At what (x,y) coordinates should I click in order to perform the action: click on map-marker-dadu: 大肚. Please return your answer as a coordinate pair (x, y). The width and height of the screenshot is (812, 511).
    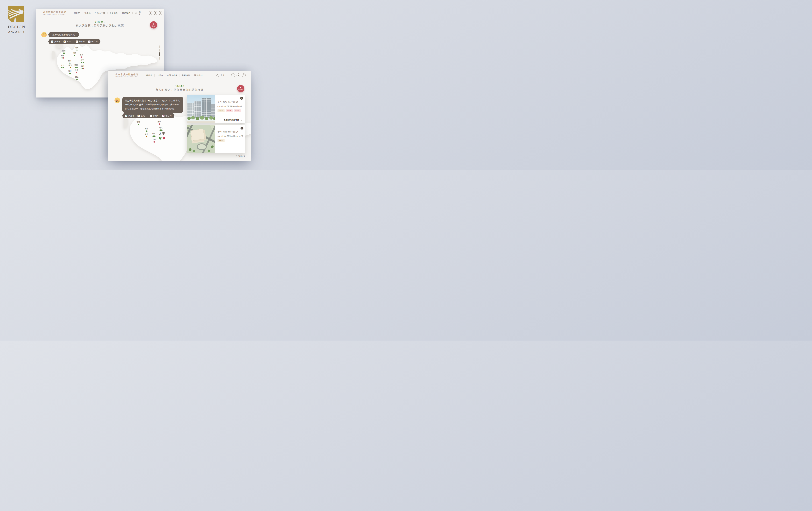
    Looking at the image, I should click on (63, 66).